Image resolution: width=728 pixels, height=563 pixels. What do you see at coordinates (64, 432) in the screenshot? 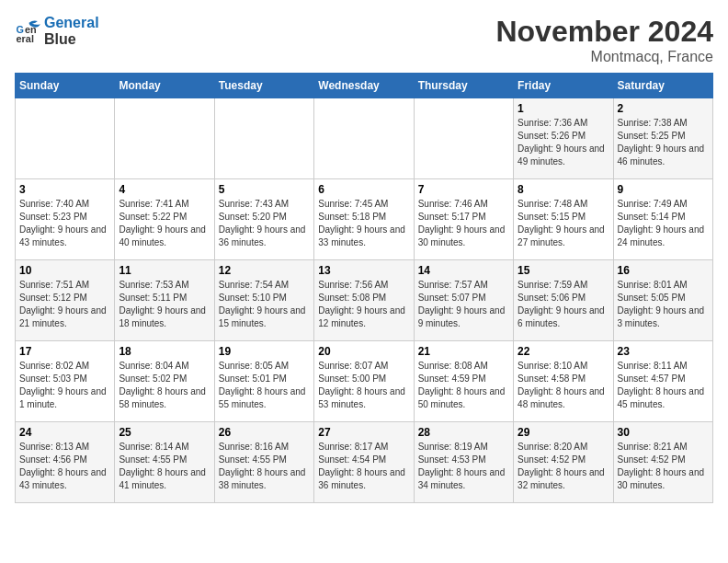
I see `day-number: 24` at bounding box center [64, 432].